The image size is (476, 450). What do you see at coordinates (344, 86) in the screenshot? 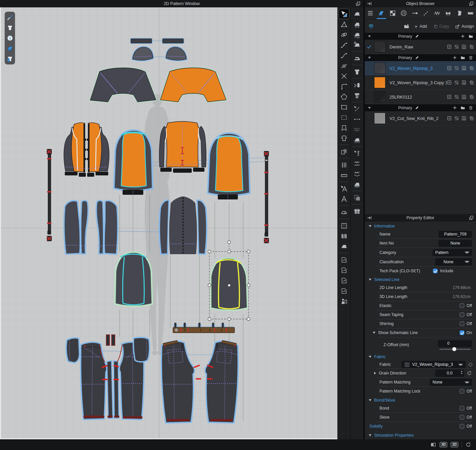
I see `edit-round-corner-tool` at bounding box center [344, 86].